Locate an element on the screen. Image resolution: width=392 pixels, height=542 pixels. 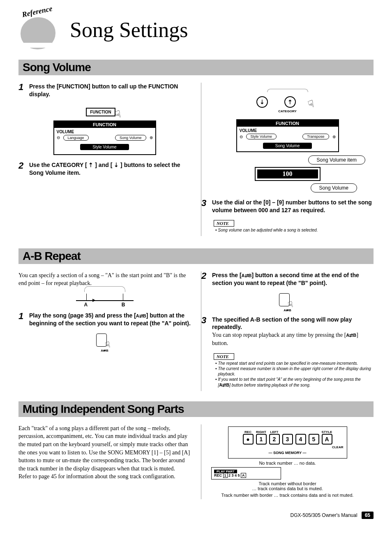
track-a-button-icon: A is located at coordinates (327, 439).